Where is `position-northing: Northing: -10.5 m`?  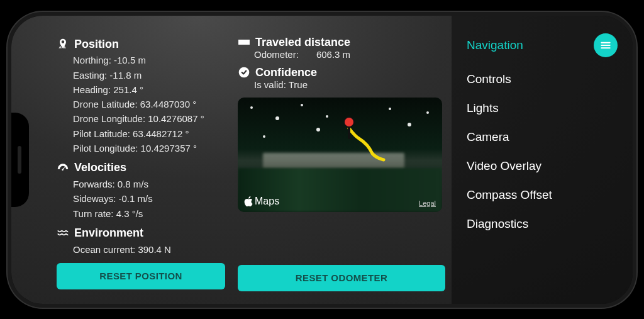 position-northing: Northing: -10.5 m is located at coordinates (149, 60).